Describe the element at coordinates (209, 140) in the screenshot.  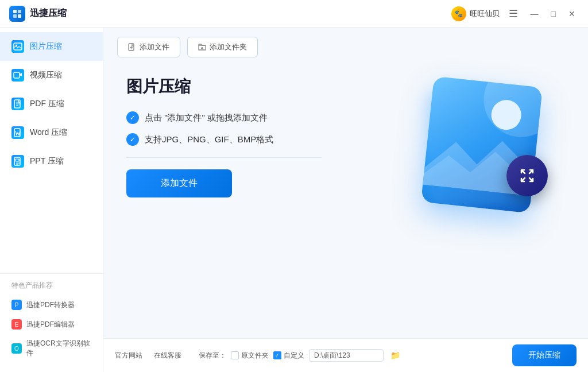
I see `feature-text-2: 支持JPG、PNG、GIF、BMP格式` at that location.